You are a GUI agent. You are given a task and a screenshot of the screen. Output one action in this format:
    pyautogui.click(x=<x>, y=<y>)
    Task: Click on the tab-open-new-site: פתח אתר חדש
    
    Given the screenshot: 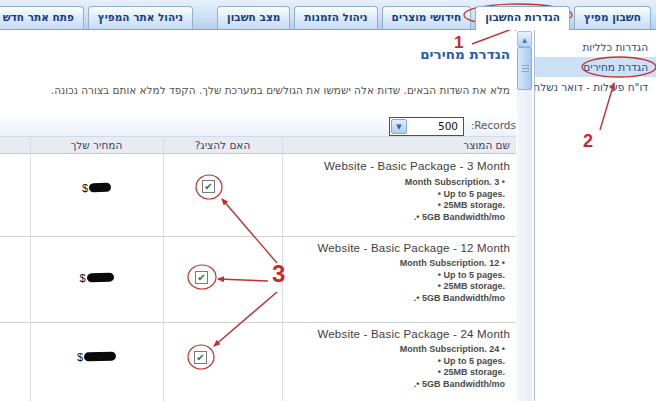 What is the action you would take?
    pyautogui.click(x=42, y=18)
    